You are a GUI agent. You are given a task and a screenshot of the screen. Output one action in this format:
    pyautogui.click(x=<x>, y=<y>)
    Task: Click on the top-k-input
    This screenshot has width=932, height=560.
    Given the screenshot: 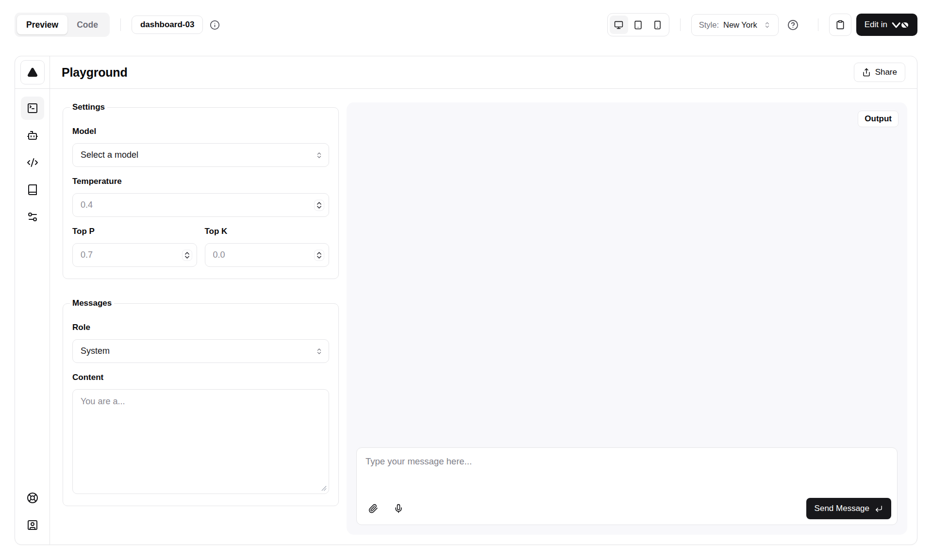 What is the action you would take?
    pyautogui.click(x=267, y=255)
    